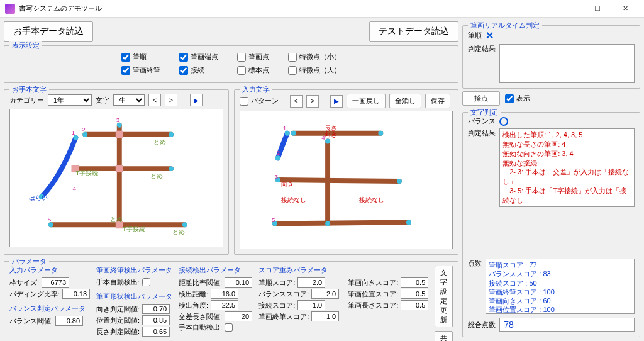 This screenshot has height=341, width=644. What do you see at coordinates (141, 70) in the screenshot?
I see `chk-endstroke: 筆画終筆` at bounding box center [141, 70].